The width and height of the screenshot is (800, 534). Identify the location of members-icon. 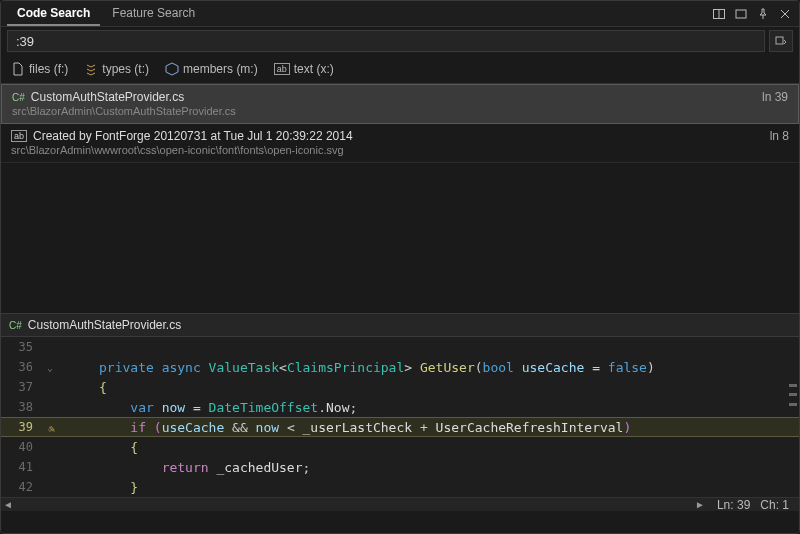
(172, 69).